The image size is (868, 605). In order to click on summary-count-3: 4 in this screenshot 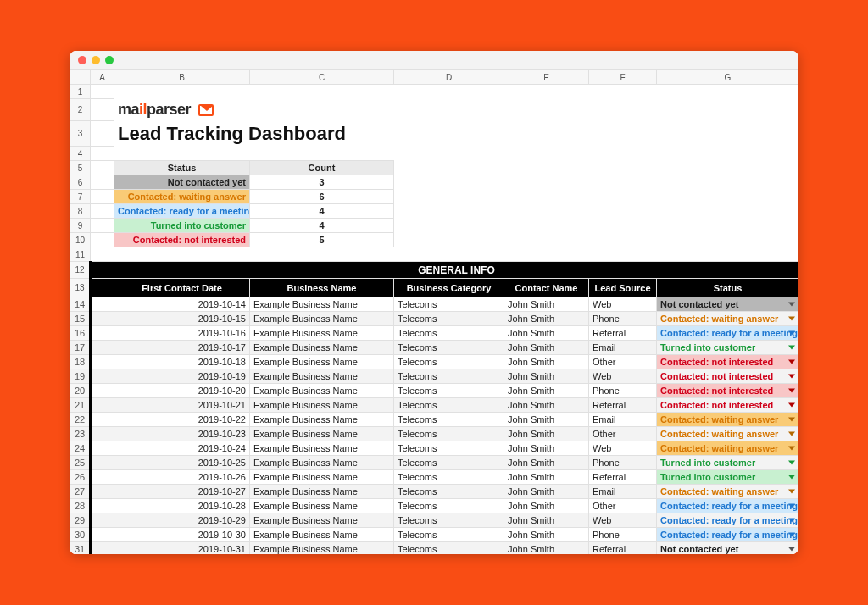, I will do `click(322, 225)`.